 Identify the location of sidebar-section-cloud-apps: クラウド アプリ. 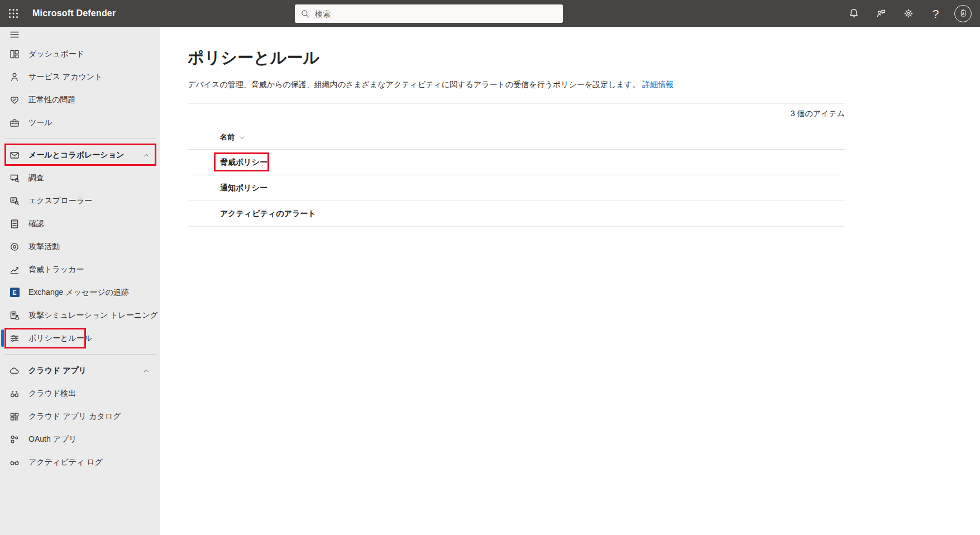
(80, 371).